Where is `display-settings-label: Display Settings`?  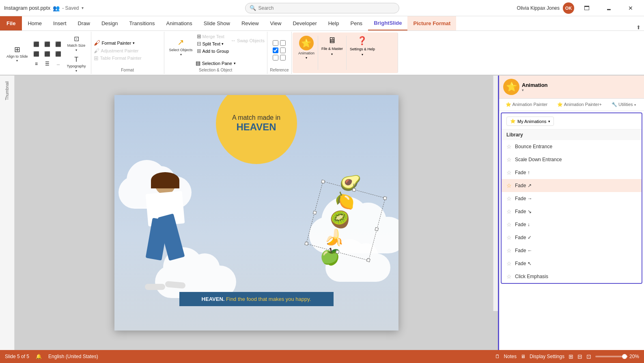 display-settings-label: Display Settings is located at coordinates (547, 357).